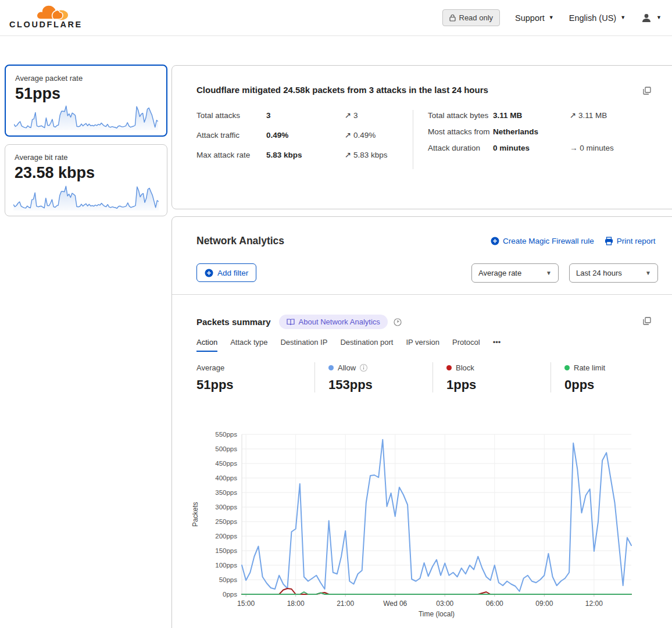  I want to click on summary-row: Total attacks 3 ↗ 3, so click(305, 116).